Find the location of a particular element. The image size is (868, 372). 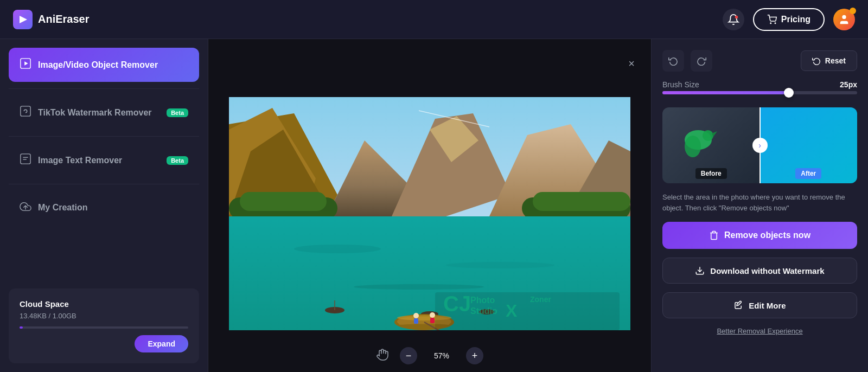

cloud-space-title: Cloud Space is located at coordinates (104, 304).